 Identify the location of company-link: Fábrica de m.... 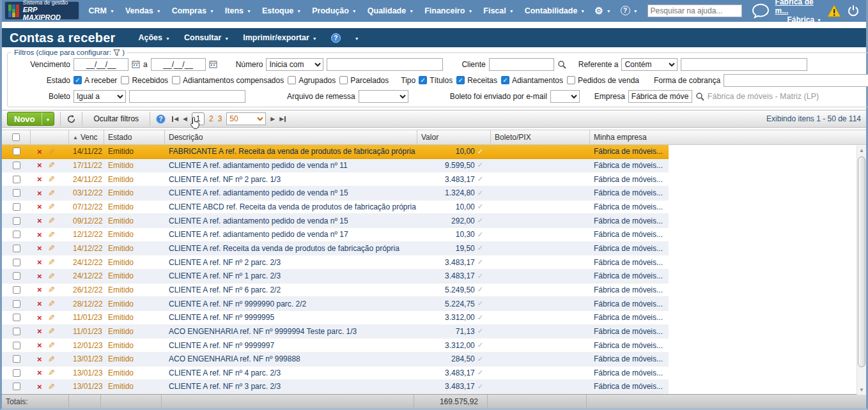
(798, 8).